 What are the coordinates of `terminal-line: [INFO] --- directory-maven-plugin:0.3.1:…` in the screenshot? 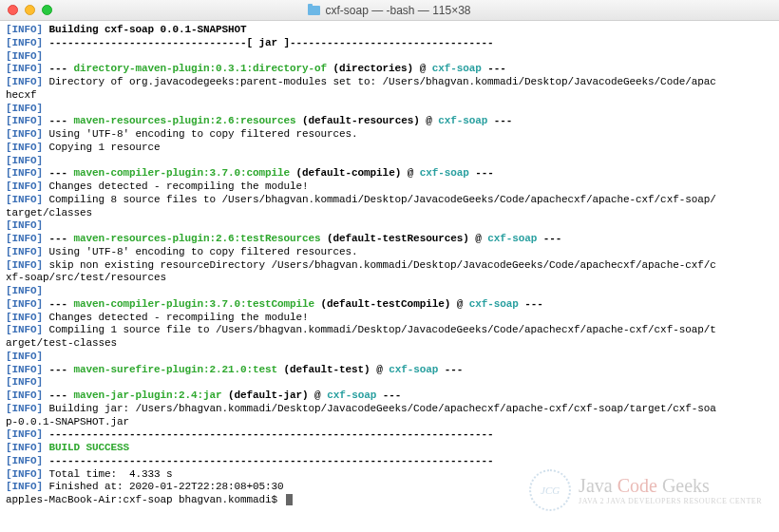 It's located at (390, 69).